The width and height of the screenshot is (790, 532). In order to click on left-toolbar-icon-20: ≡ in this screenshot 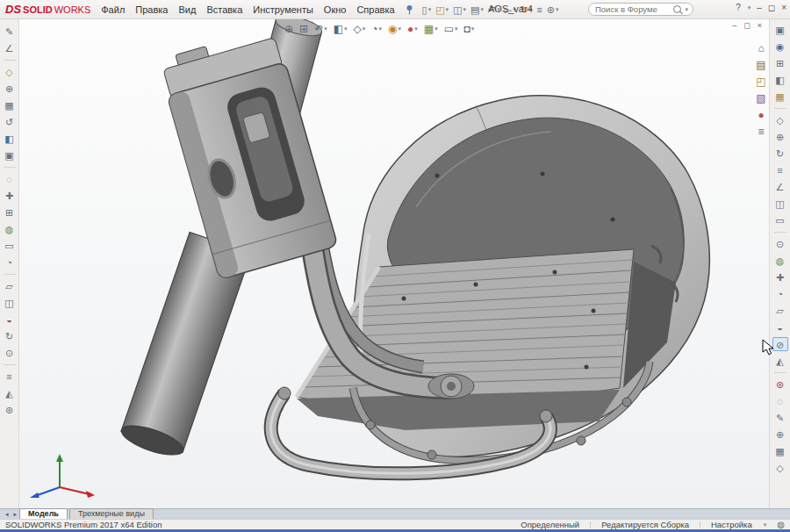, I will do `click(10, 377)`.